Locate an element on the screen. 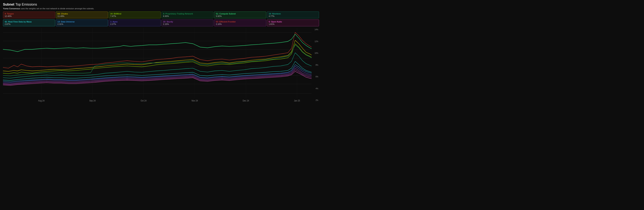 The image size is (644, 210). legend-item-5: 5: Open Kaito 1.81% is located at coordinates (293, 23).